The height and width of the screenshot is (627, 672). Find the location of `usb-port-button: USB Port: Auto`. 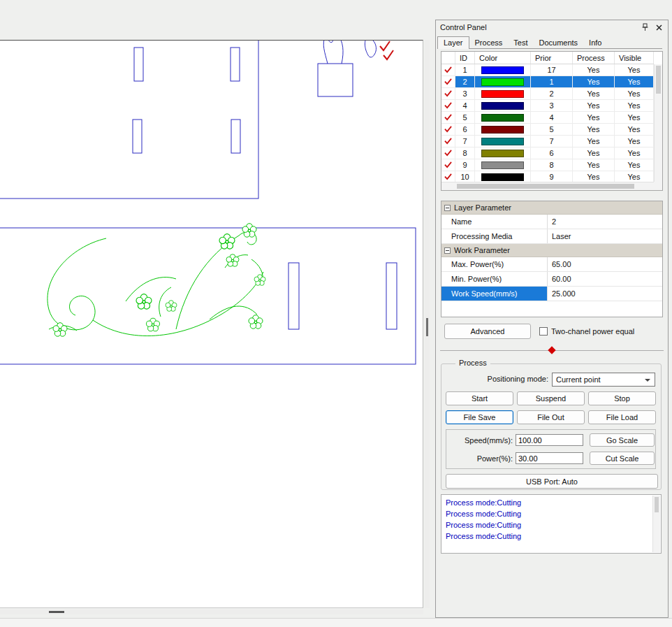

usb-port-button: USB Port: Auto is located at coordinates (552, 481).